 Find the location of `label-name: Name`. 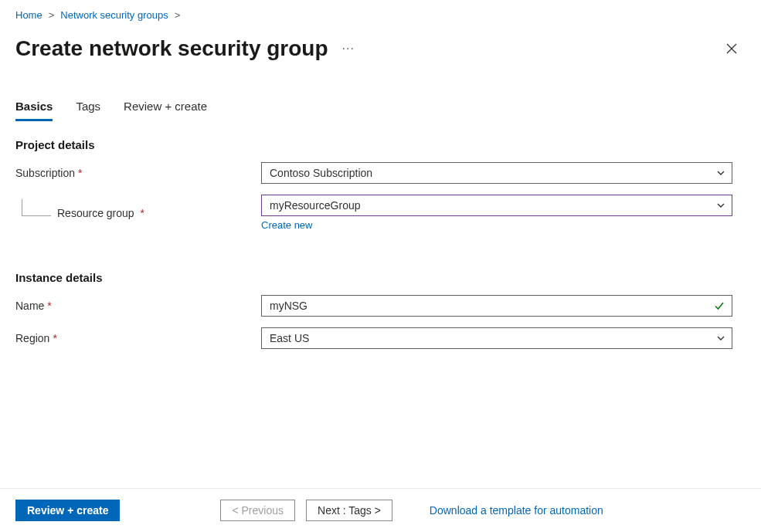

label-name: Name is located at coordinates (29, 306).